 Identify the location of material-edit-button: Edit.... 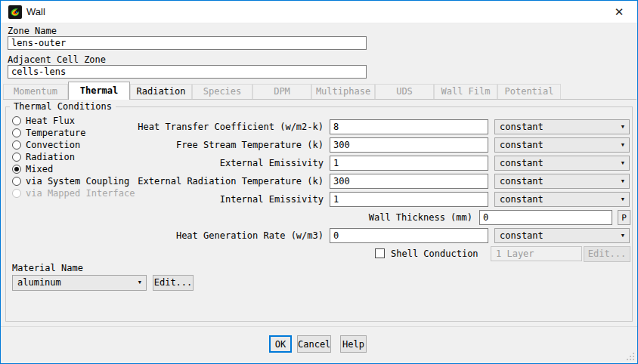
(173, 282).